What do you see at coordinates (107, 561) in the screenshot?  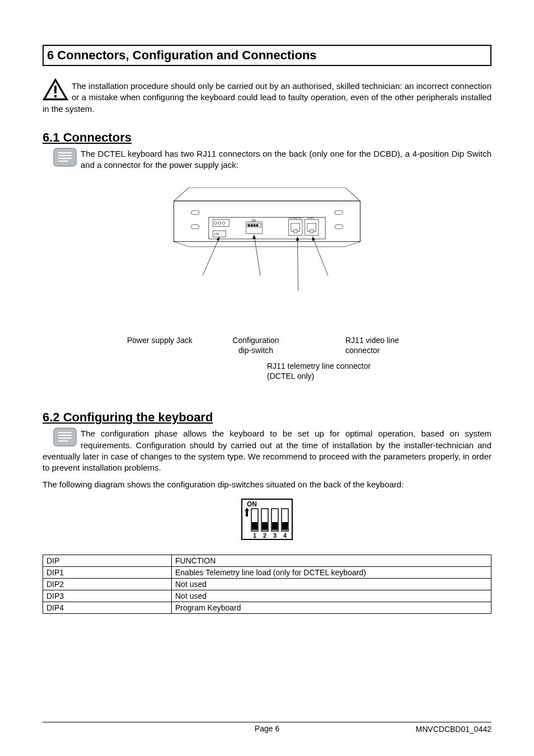 I see `table-head-dip: DIP` at bounding box center [107, 561].